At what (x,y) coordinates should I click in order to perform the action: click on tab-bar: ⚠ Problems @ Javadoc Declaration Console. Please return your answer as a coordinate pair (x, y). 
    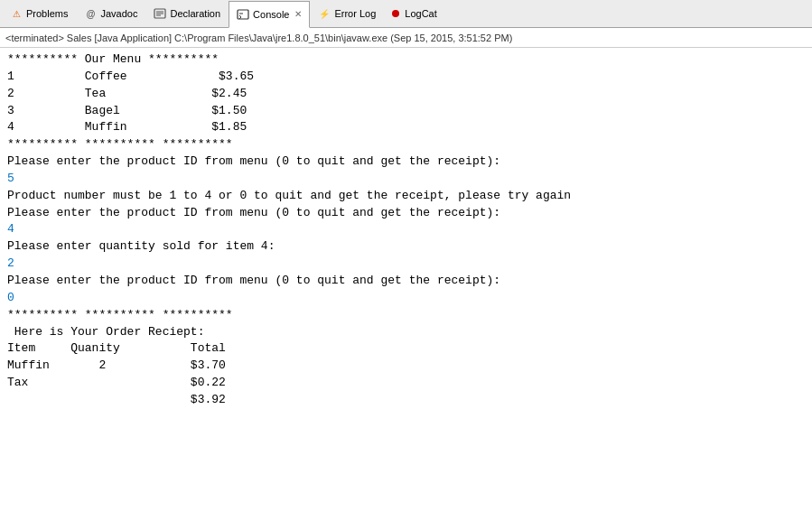
    Looking at the image, I should click on (406, 14).